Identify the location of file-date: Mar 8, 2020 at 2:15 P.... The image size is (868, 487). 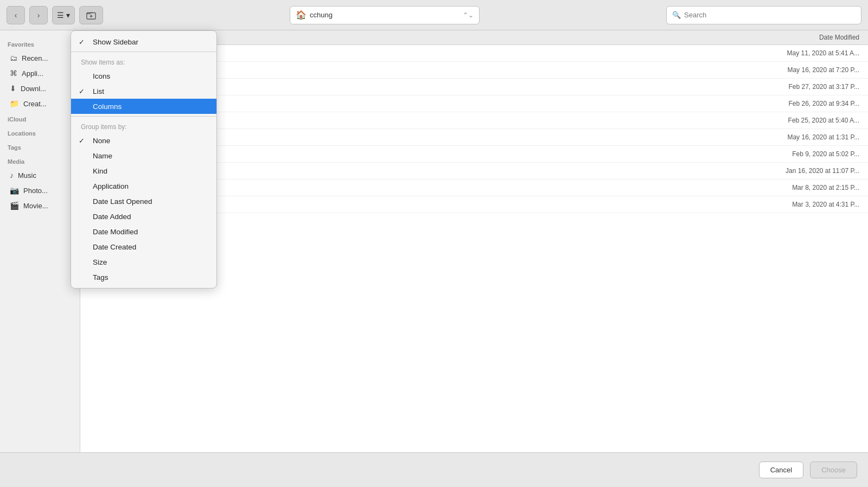
(789, 188).